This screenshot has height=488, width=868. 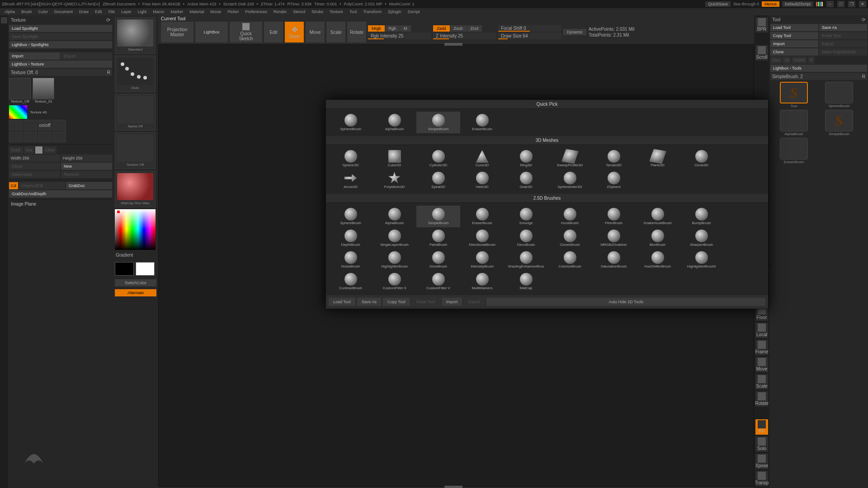 I want to click on main-color-swatch, so click(x=124, y=269).